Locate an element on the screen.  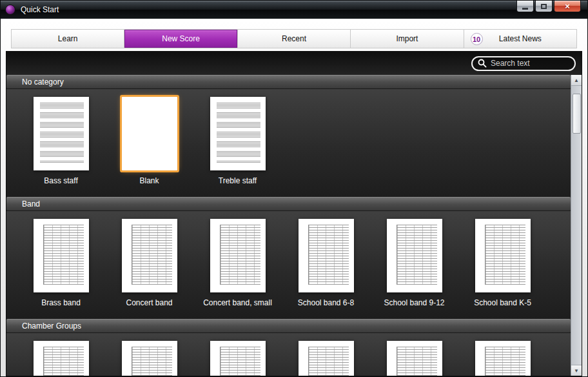
section-items-chamber-groups is located at coordinates (289, 354).